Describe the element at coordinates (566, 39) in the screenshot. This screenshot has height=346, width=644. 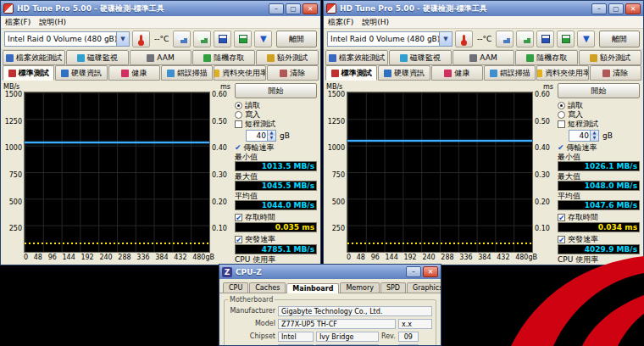
I see `floppy-green-icon` at that location.